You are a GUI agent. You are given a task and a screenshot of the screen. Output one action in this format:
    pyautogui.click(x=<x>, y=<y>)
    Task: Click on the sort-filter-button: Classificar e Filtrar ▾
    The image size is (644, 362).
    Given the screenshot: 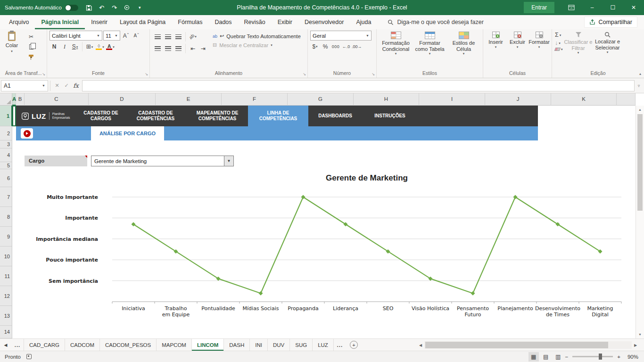 What is the action you would take?
    pyautogui.click(x=578, y=49)
    